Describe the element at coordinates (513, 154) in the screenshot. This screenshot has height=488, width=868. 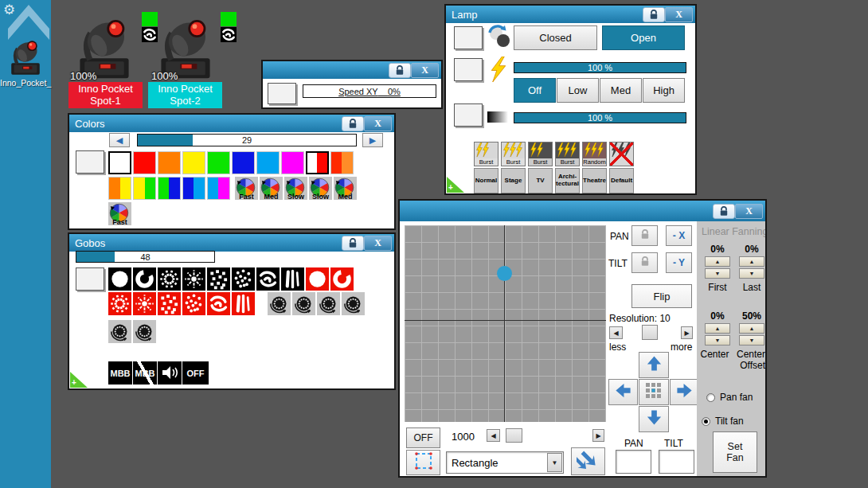
I see `strobe-preset-burst-1: Burst` at that location.